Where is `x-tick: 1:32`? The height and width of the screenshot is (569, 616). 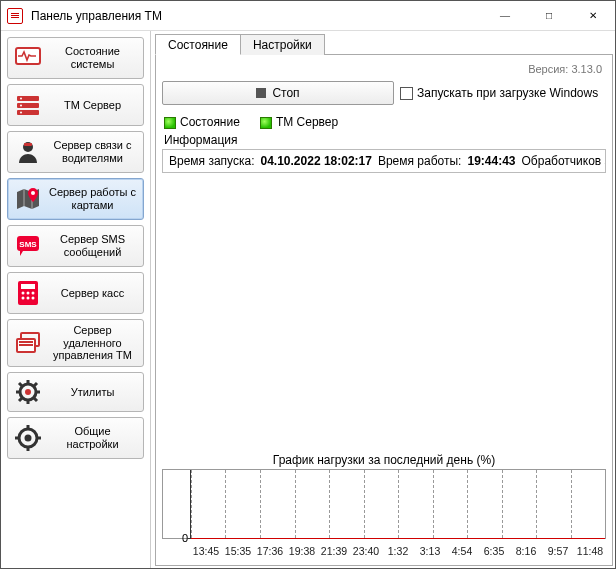
x-tick: 1:32 is located at coordinates (398, 551).